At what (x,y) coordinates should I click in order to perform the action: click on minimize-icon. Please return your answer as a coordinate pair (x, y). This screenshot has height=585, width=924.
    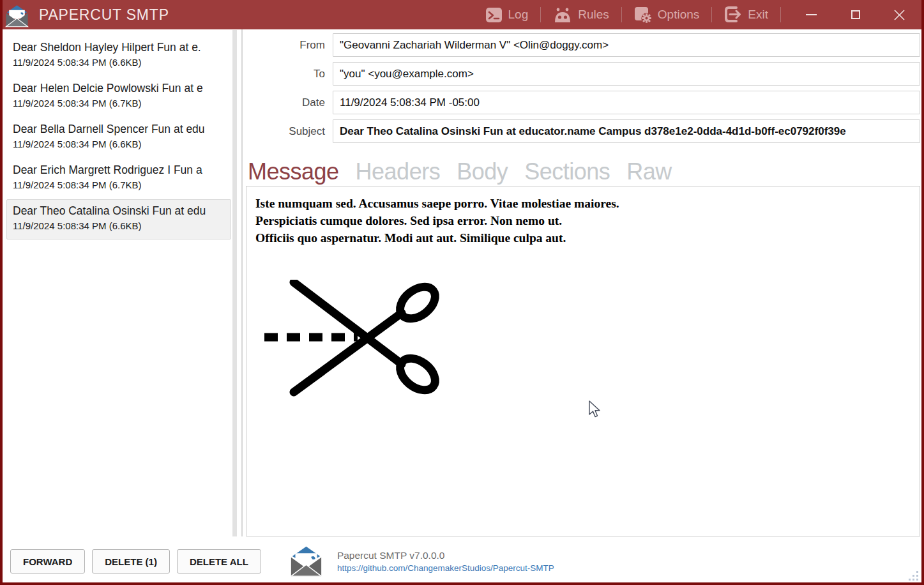
    Looking at the image, I should click on (811, 15).